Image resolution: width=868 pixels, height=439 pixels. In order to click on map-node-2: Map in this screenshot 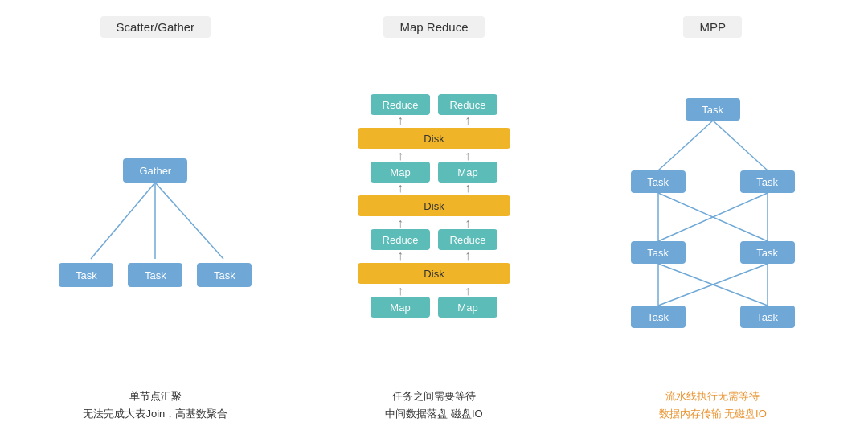, I will do `click(468, 172)`.